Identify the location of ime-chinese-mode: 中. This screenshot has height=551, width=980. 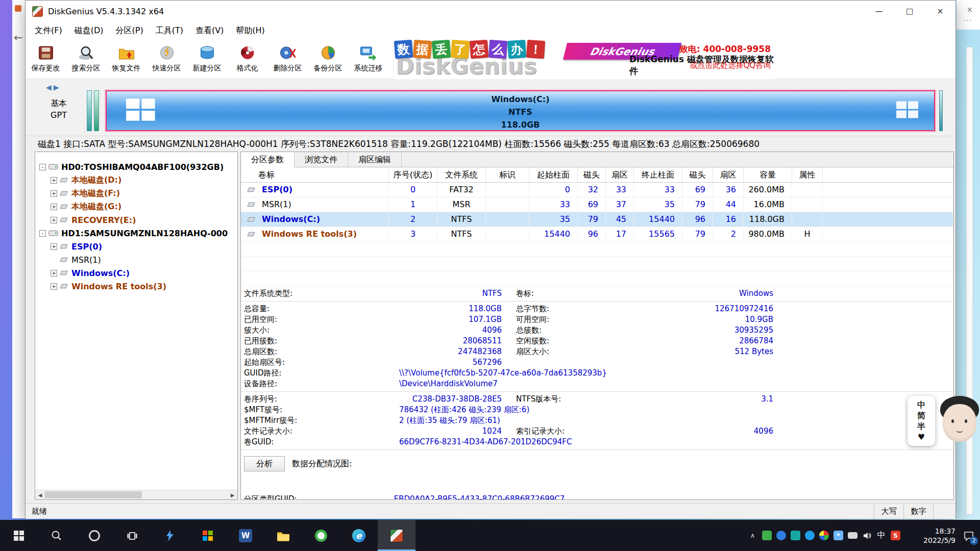
(921, 405).